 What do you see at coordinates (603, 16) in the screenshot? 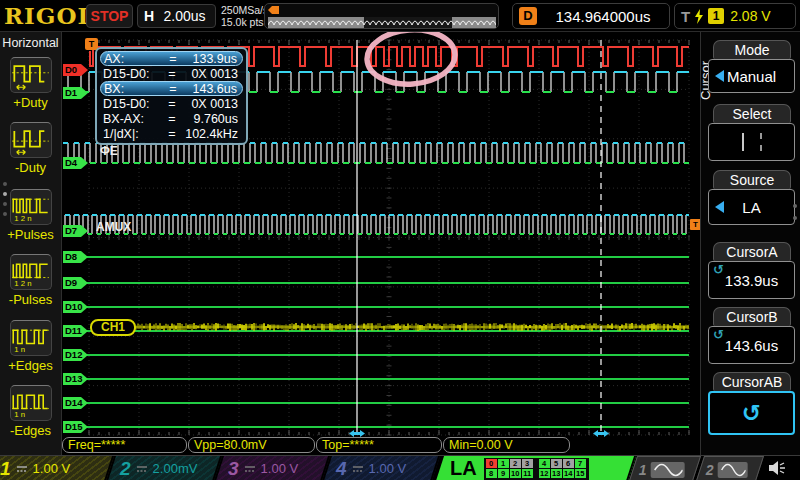
I see `delay-value: 134.964000us` at bounding box center [603, 16].